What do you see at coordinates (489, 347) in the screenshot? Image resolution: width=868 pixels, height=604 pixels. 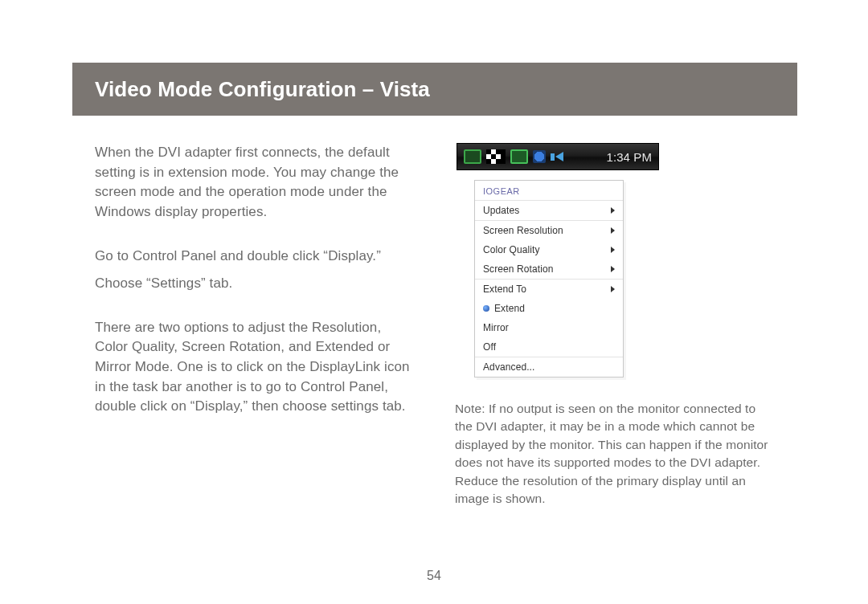 I see `menu-item-label: Off` at bounding box center [489, 347].